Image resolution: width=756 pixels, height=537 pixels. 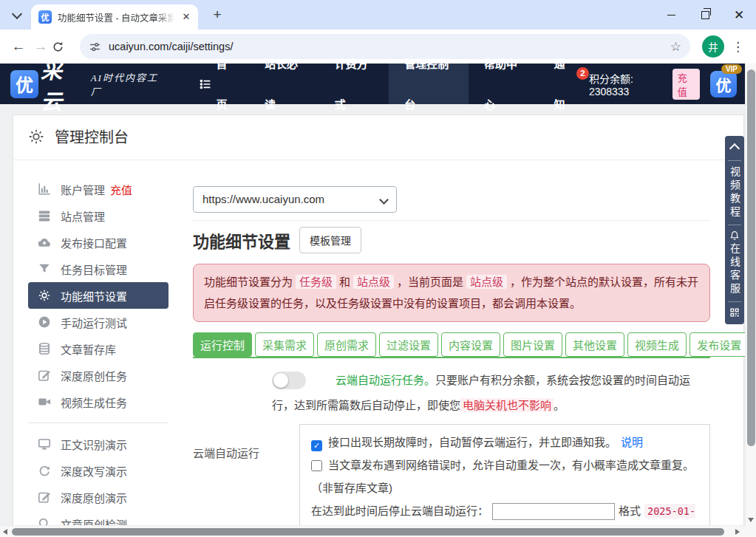 I want to click on sidebar-item: 账户管理充值, so click(x=98, y=189).